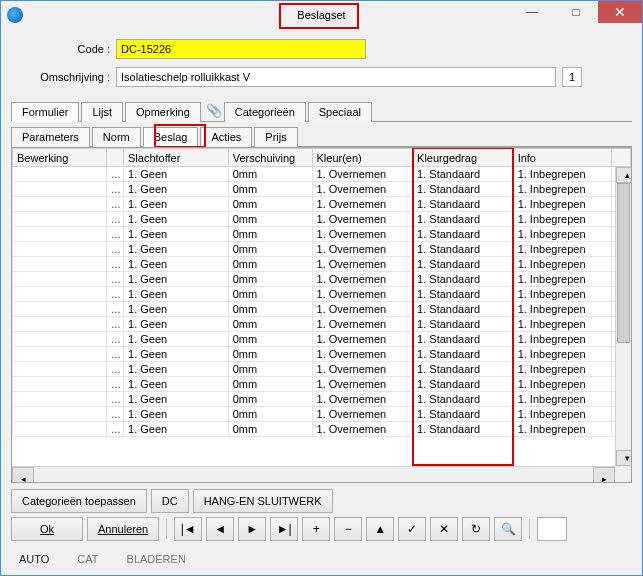 This screenshot has width=643, height=576. What do you see at coordinates (102, 112) in the screenshot?
I see `tab-lijst: Lijst` at bounding box center [102, 112].